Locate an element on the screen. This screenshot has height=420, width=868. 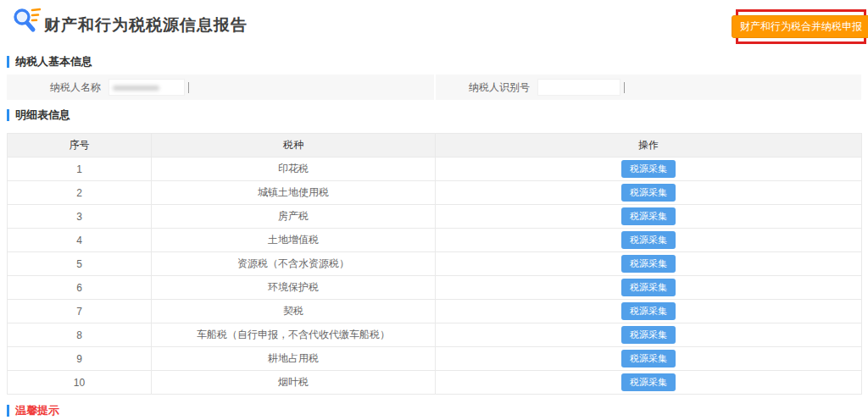
search-list-icon is located at coordinates (26, 21).